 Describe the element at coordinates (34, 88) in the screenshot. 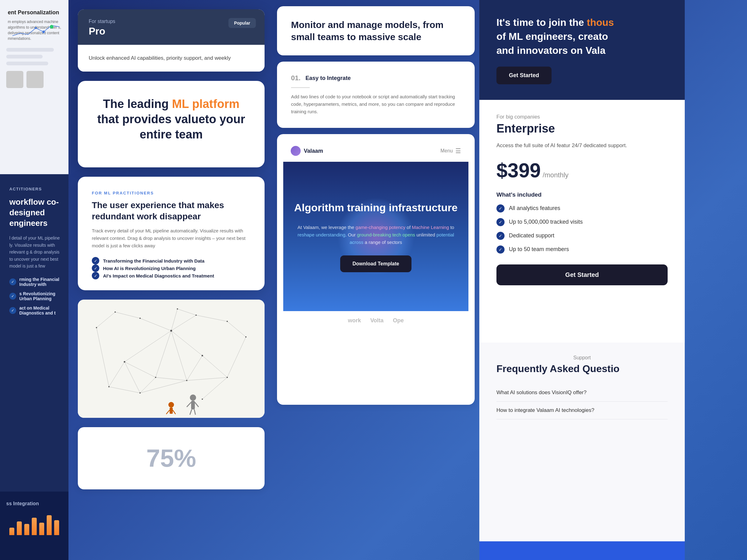

I see `chart-area` at that location.